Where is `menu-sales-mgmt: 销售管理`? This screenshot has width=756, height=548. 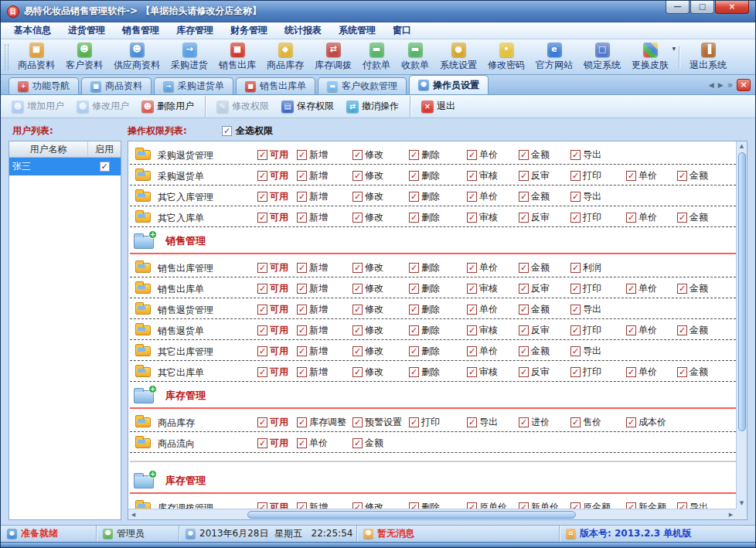 menu-sales-mgmt: 销售管理 is located at coordinates (141, 31).